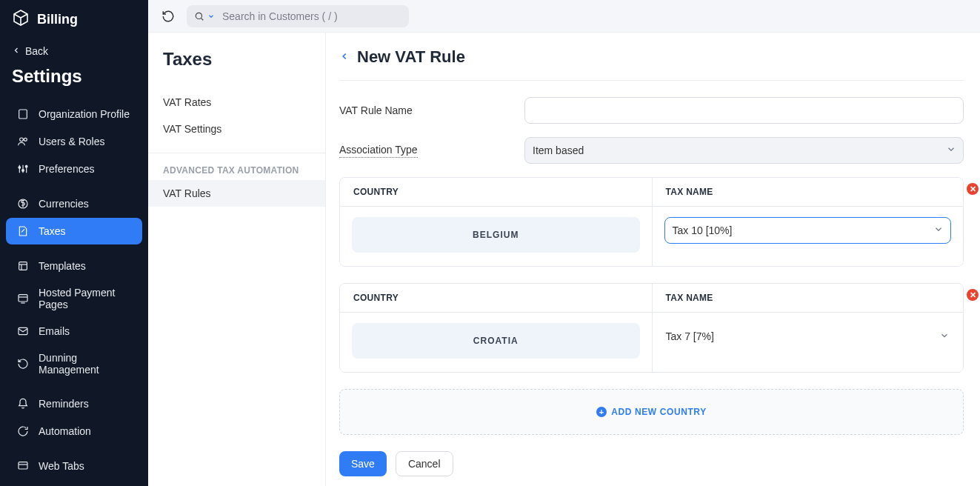 The width and height of the screenshot is (980, 486). What do you see at coordinates (62, 266) in the screenshot?
I see `sidebar-item-label: Templates` at bounding box center [62, 266].